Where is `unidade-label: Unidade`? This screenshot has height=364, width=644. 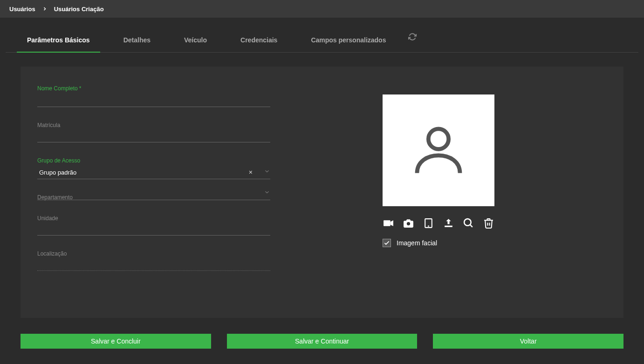
unidade-label: Unidade is located at coordinates (154, 218).